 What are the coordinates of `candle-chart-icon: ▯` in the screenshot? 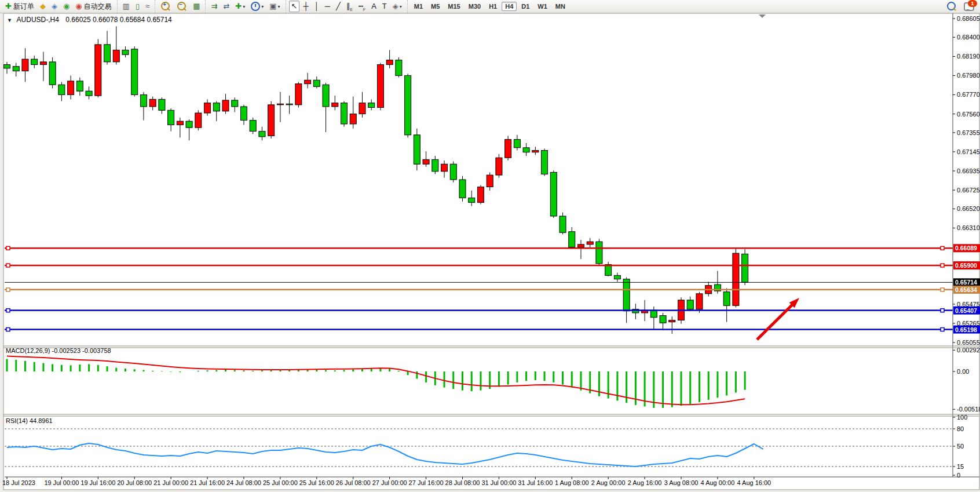 It's located at (138, 6).